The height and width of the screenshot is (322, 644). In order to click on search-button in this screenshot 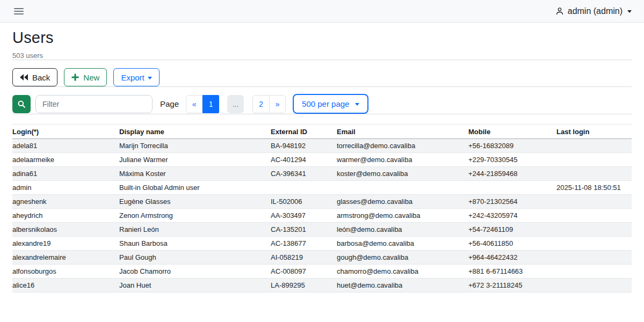, I will do `click(21, 104)`.